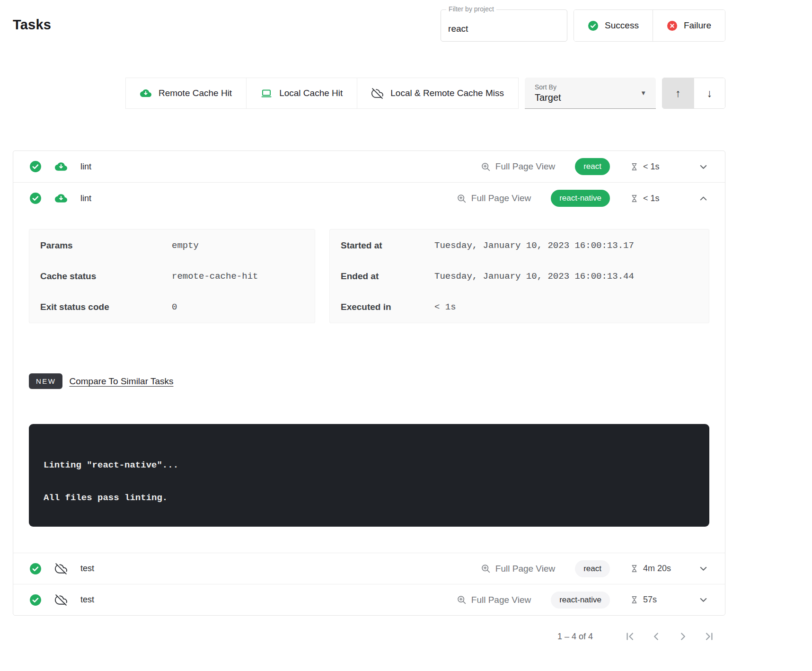 The height and width of the screenshot is (671, 812). Describe the element at coordinates (593, 26) in the screenshot. I see `success-icon` at that location.